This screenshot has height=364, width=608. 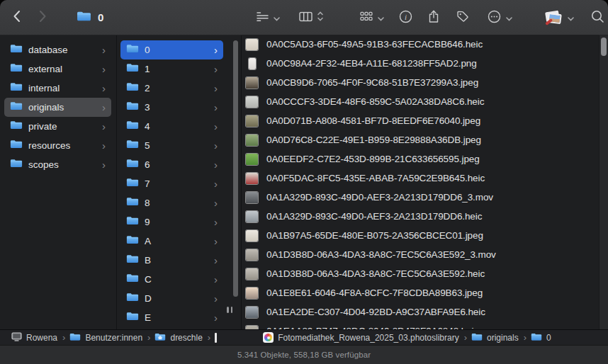 I want to click on tag-button, so click(x=463, y=17).